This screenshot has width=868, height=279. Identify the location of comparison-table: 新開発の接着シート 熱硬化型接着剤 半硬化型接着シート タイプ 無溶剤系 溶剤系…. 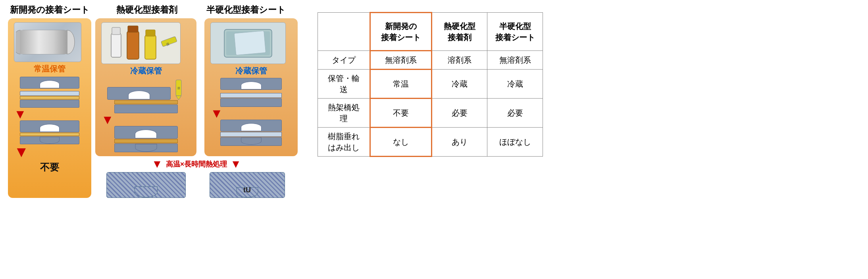
(430, 84).